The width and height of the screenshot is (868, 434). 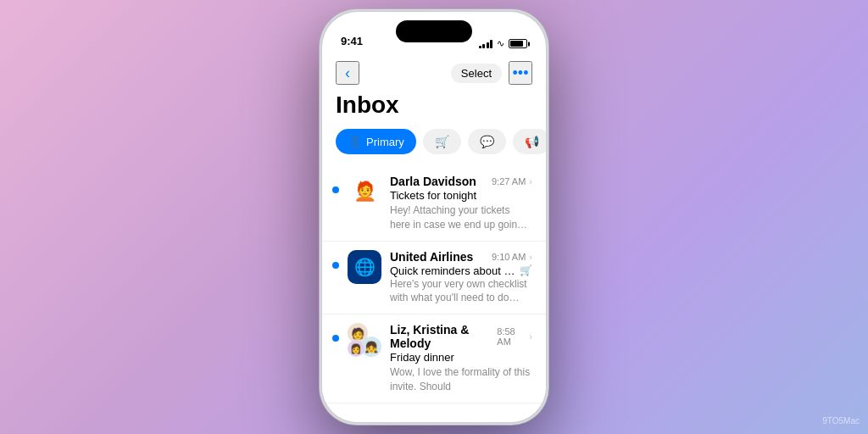 What do you see at coordinates (531, 181) in the screenshot?
I see `chevron-right-icon-1: ›` at bounding box center [531, 181].